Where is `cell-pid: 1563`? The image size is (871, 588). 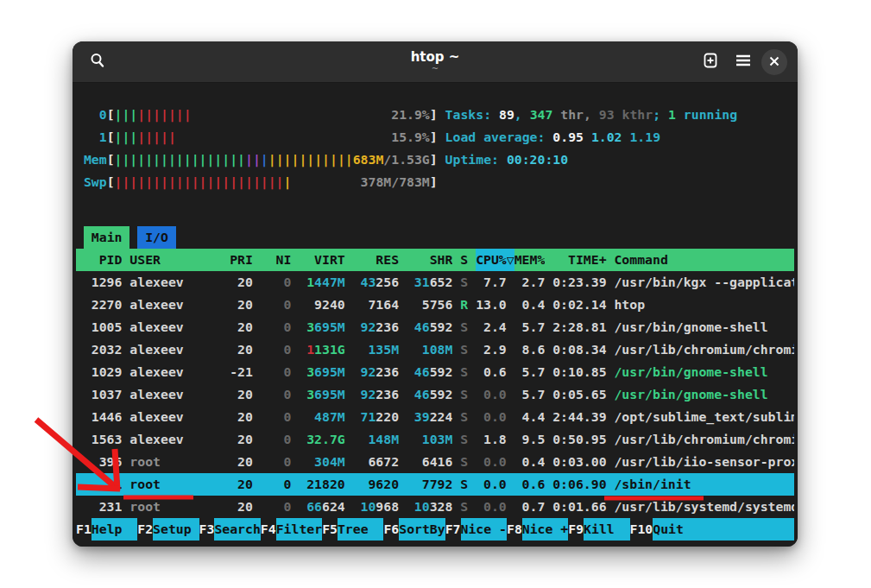 cell-pid: 1563 is located at coordinates (98, 439).